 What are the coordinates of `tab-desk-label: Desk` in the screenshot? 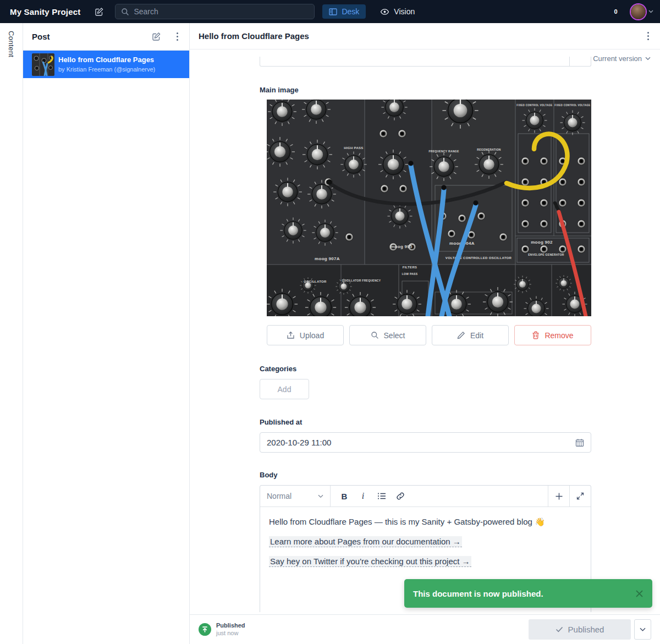 It's located at (350, 12).